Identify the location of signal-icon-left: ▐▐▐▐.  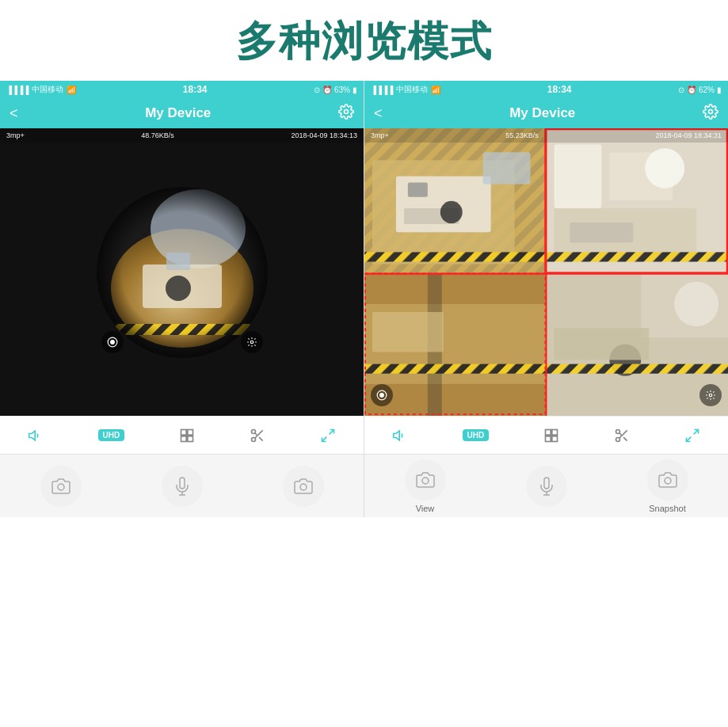
(17, 90).